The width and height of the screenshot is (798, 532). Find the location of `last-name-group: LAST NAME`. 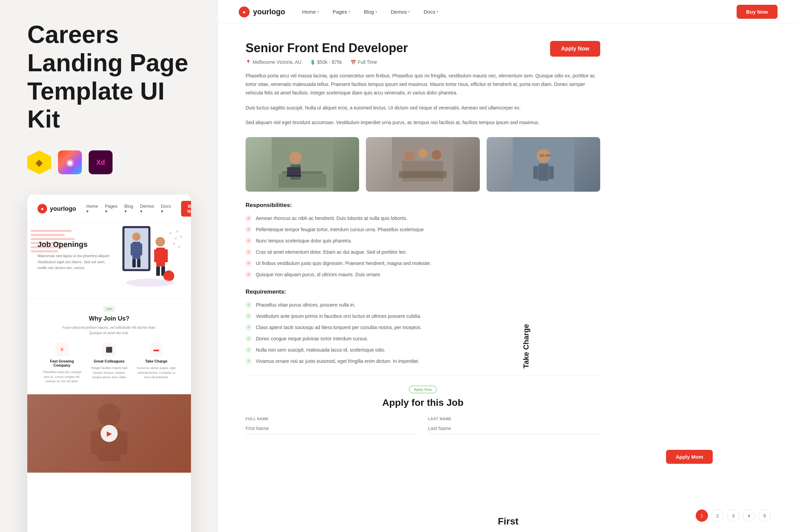

last-name-group: LAST NAME is located at coordinates (514, 426).